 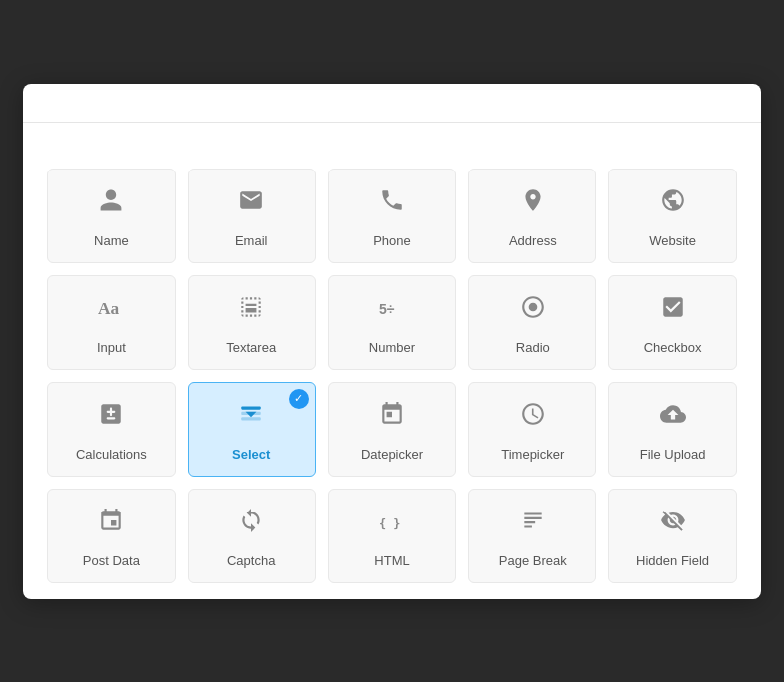 I want to click on pagebreak-label: Page Break, so click(x=533, y=560).